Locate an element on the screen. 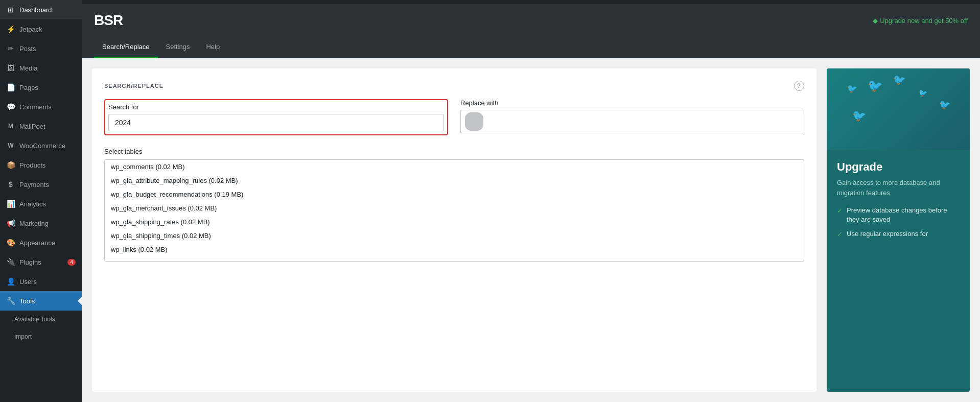 Image resolution: width=980 pixels, height=402 pixels. table-list-item: wp_gla_shipping_rates (0.02 MB) is located at coordinates (454, 222).